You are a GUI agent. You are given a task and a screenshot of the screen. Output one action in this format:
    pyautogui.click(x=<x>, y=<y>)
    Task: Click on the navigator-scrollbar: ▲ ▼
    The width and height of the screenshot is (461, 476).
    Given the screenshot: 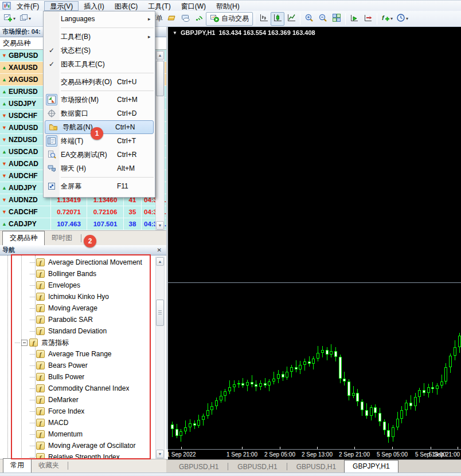 What is the action you would take?
    pyautogui.click(x=160, y=357)
    